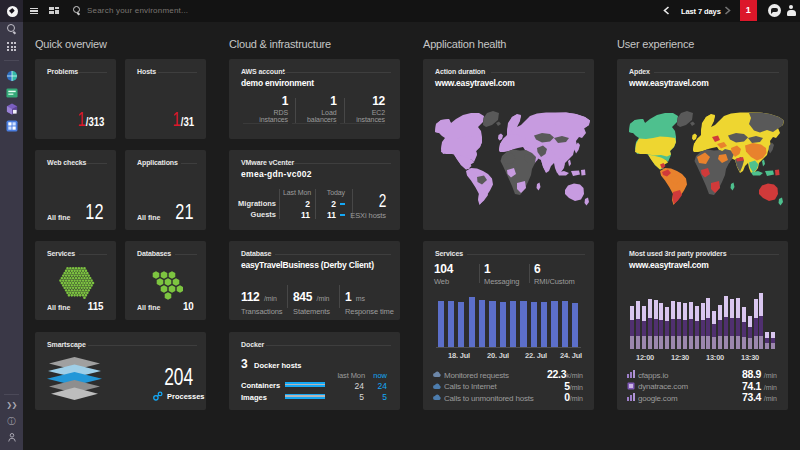 This screenshot has width=800, height=450. What do you see at coordinates (748, 10) in the screenshot?
I see `problems-badge: 1` at bounding box center [748, 10].